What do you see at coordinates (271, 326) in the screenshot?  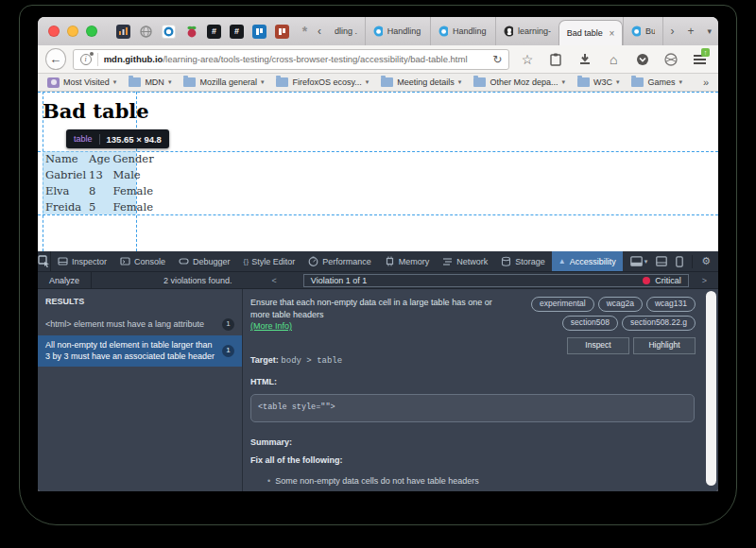 I see `more-info-link: (More Info)` at bounding box center [271, 326].